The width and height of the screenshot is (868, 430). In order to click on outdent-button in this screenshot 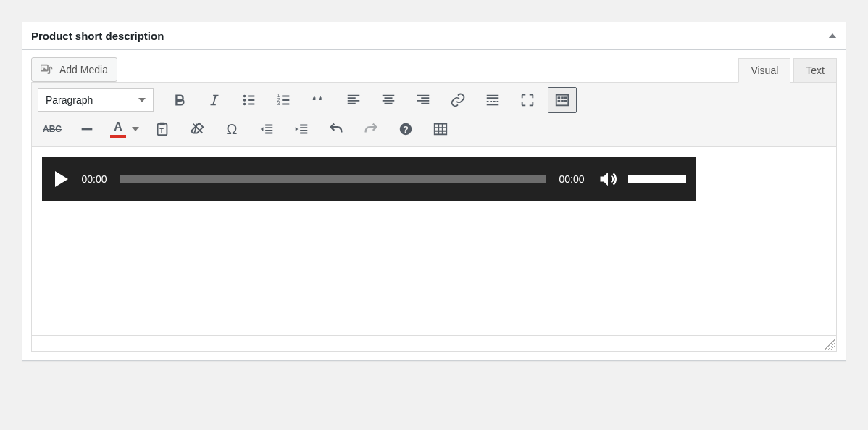, I will do `click(267, 129)`.